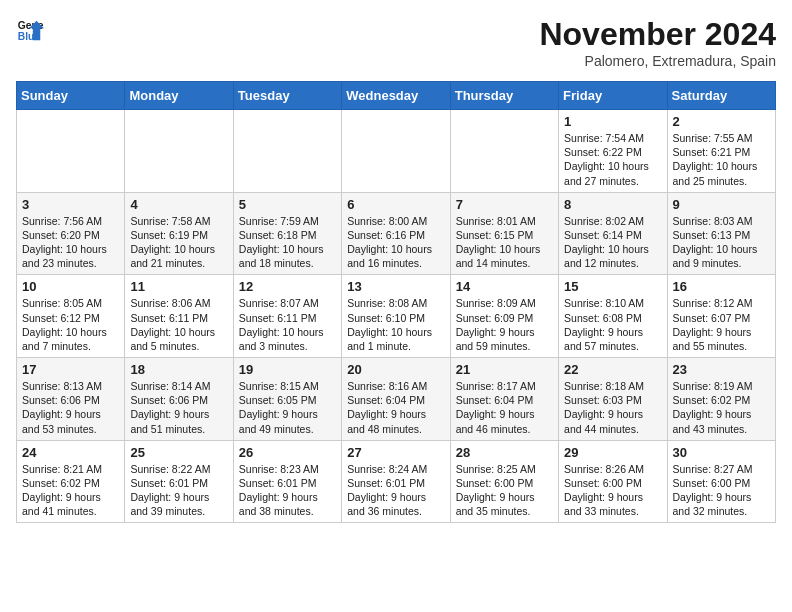  I want to click on cell-content: Sunrise: 8:03 AM Sunset: 6:13 PM Dayligh…, so click(716, 242).